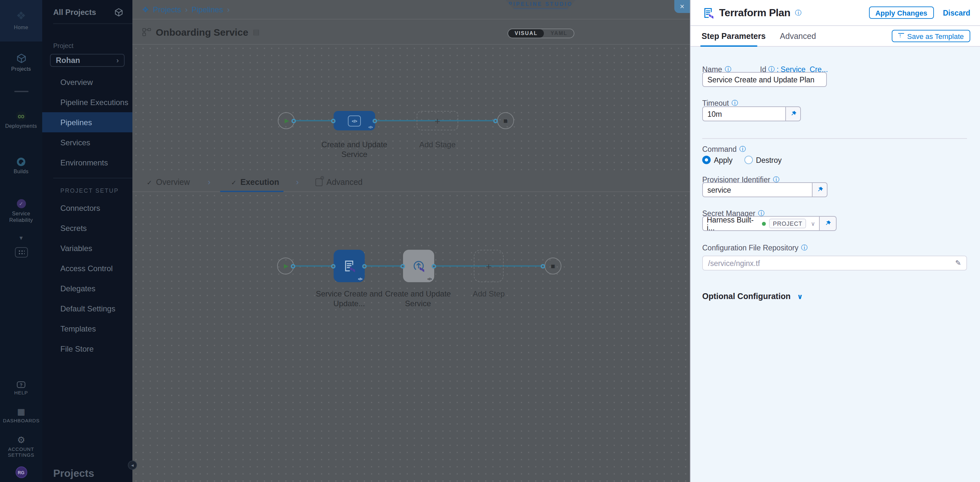 Image resolution: width=980 pixels, height=482 pixels. Describe the element at coordinates (835, 263) in the screenshot. I see `config-repo-field: /service/nginx.tf ✎` at that location.